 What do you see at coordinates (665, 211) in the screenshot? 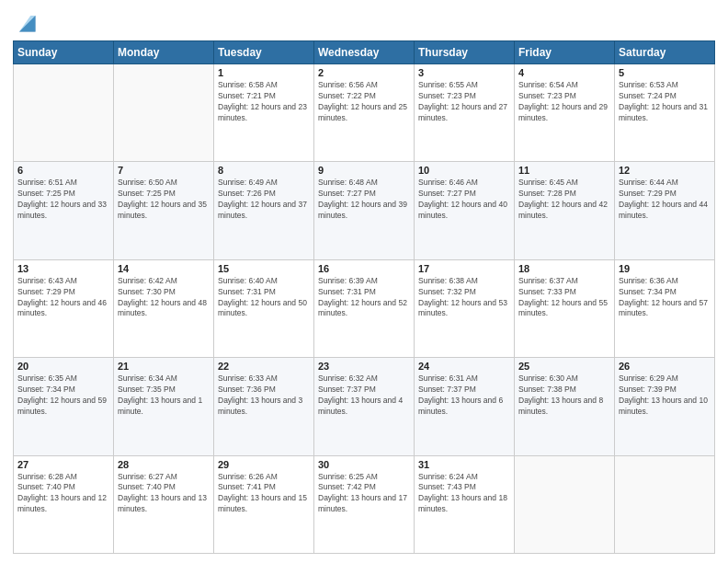
I see `calendar-cell: 12Sunrise: 6:44 AM Sunset: 7:29 PM Dayli…` at bounding box center [665, 211].